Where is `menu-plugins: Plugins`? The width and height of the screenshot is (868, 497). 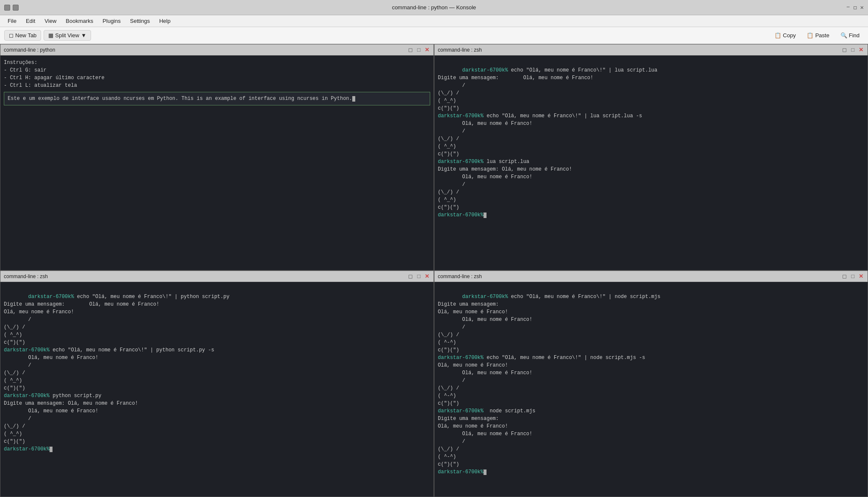 menu-plugins: Plugins is located at coordinates (112, 21).